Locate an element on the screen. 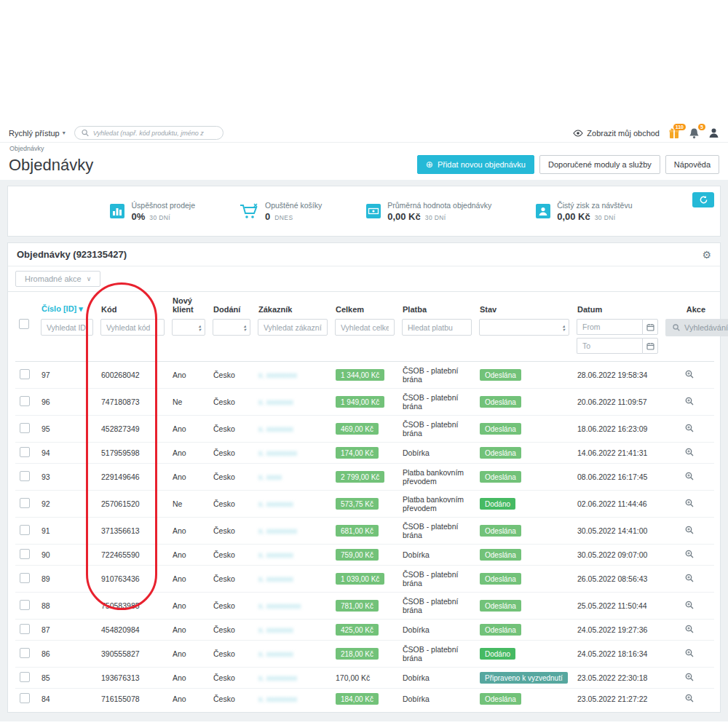  column-header-payment: Platba is located at coordinates (437, 304).